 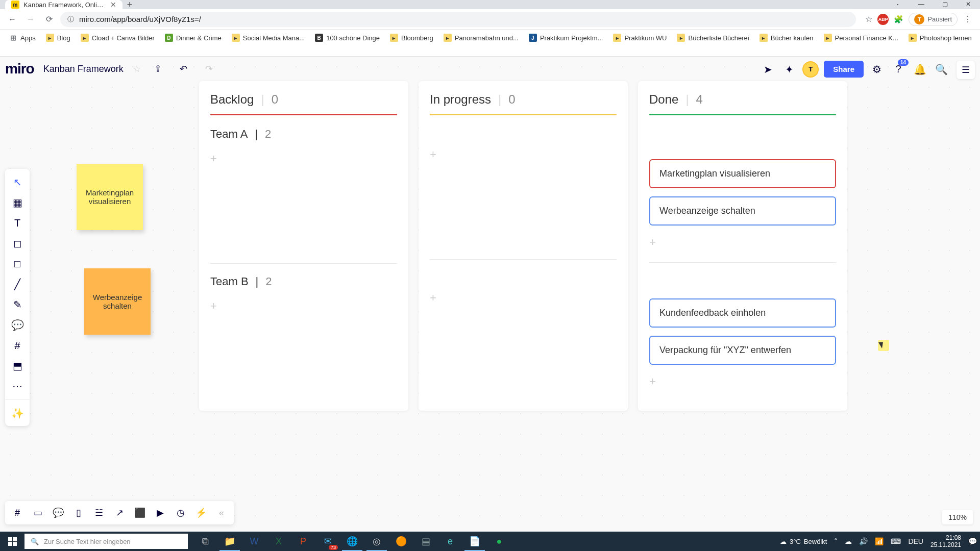 What do you see at coordinates (17, 182) in the screenshot?
I see `select-tool-icon: ↖` at bounding box center [17, 182].